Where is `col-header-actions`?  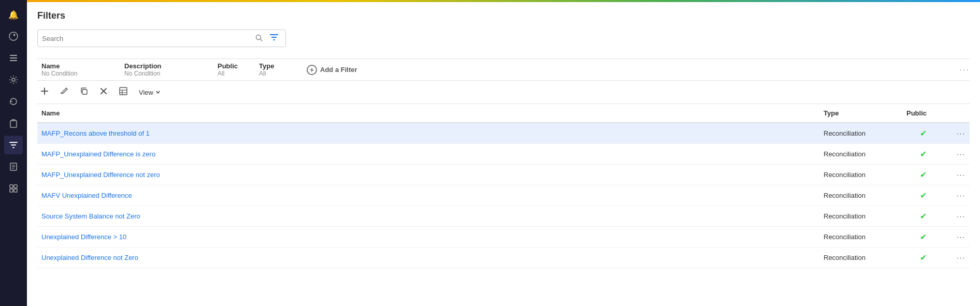
col-header-actions is located at coordinates (957, 113).